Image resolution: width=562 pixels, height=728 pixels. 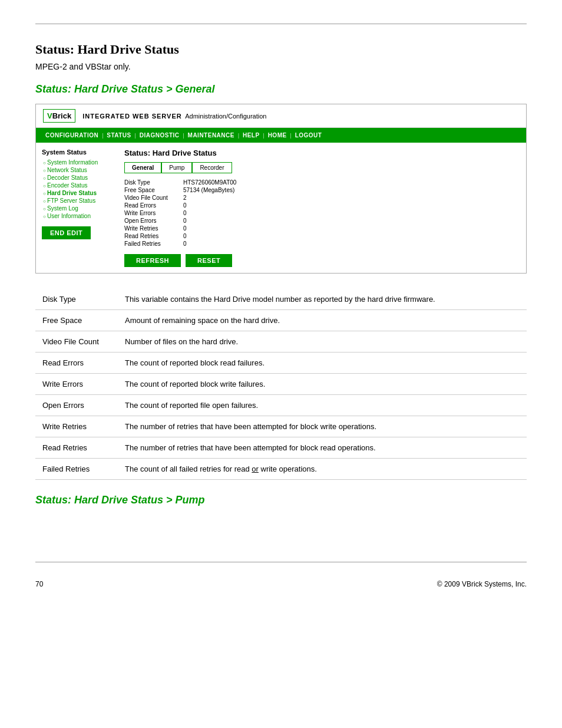 I want to click on panel-title: Status: Hard Drive Status, so click(x=322, y=153).